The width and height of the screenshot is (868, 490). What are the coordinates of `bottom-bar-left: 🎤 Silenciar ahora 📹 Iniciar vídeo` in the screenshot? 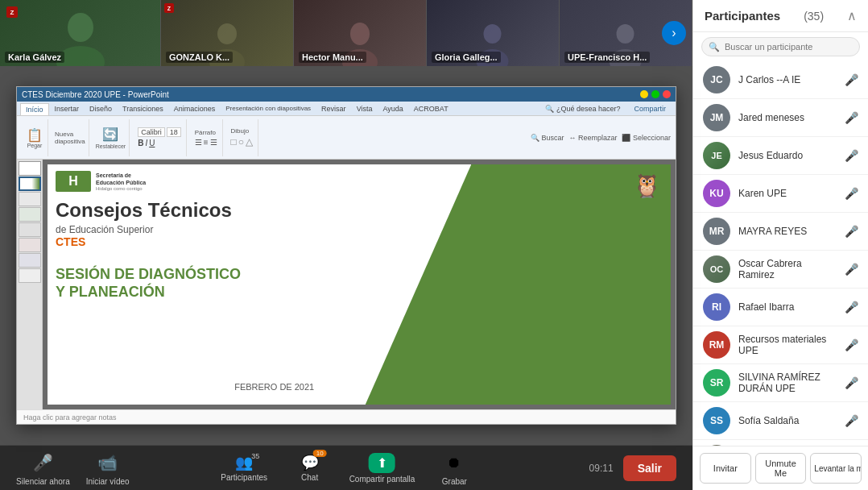 It's located at (72, 467).